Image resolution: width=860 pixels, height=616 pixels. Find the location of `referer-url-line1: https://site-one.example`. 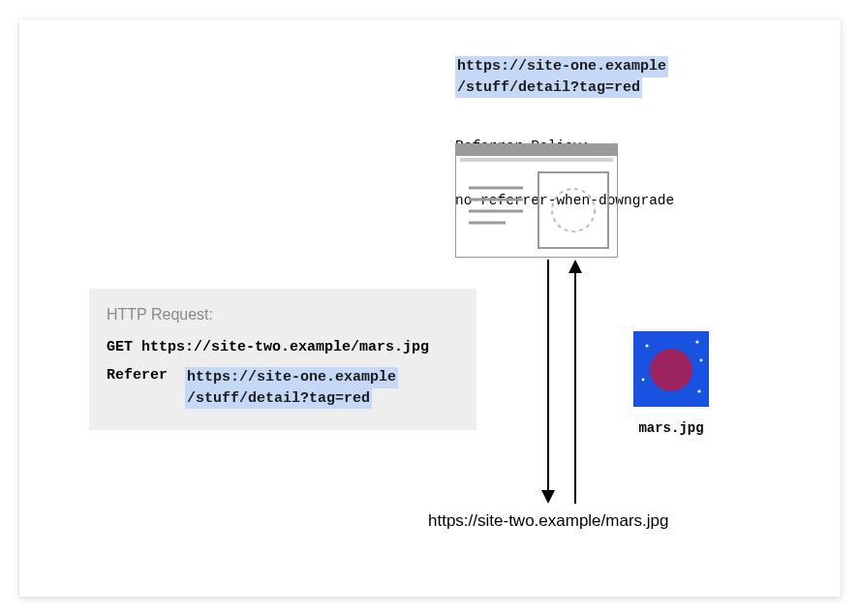

referer-url-line1: https://site-one.example is located at coordinates (292, 378).